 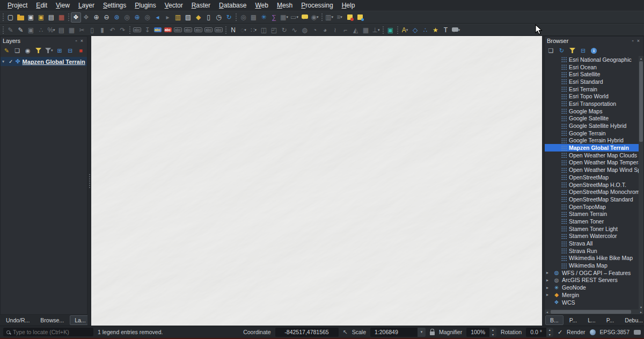 What do you see at coordinates (391, 30) in the screenshot?
I see `layers-visibility-icon: ▣ ▾` at bounding box center [391, 30].